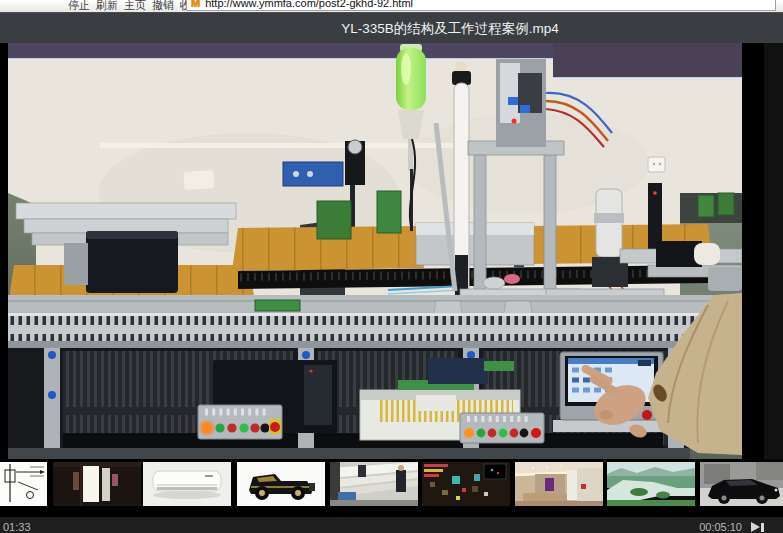 This screenshot has width=783, height=533. I want to click on cylinder-collar, so click(609, 218).